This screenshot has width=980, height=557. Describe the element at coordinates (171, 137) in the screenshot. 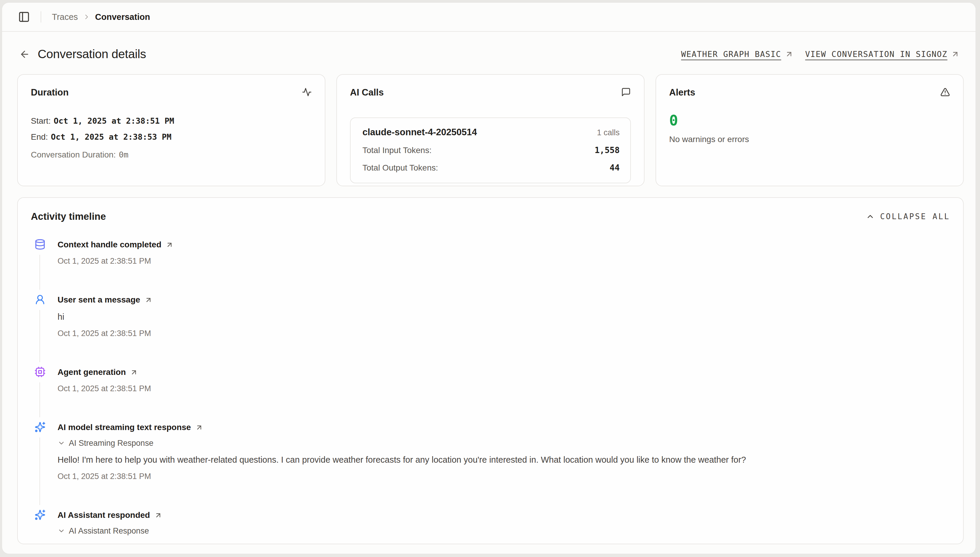

I see `duration-end-row: End:Oct 1, 2025 at 2:38:53 PM` at that location.